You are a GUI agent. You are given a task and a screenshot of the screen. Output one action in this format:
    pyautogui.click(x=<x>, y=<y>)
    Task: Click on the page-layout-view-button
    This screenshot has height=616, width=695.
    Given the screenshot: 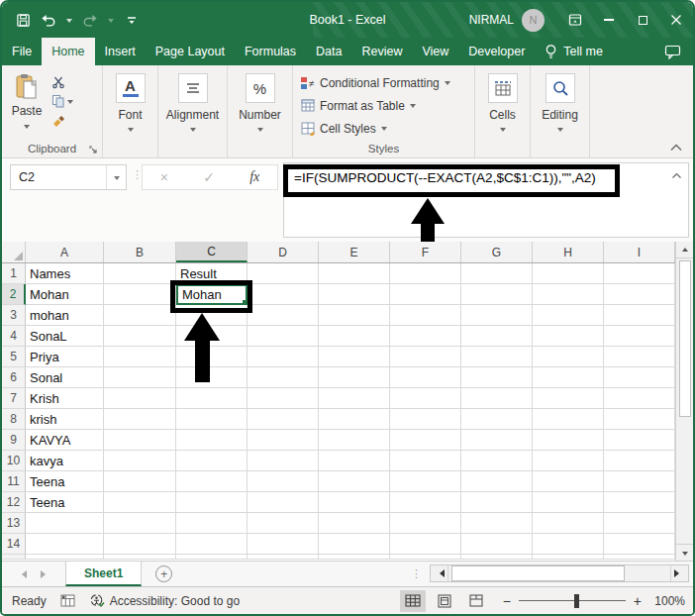 What is the action you would take?
    pyautogui.click(x=445, y=601)
    